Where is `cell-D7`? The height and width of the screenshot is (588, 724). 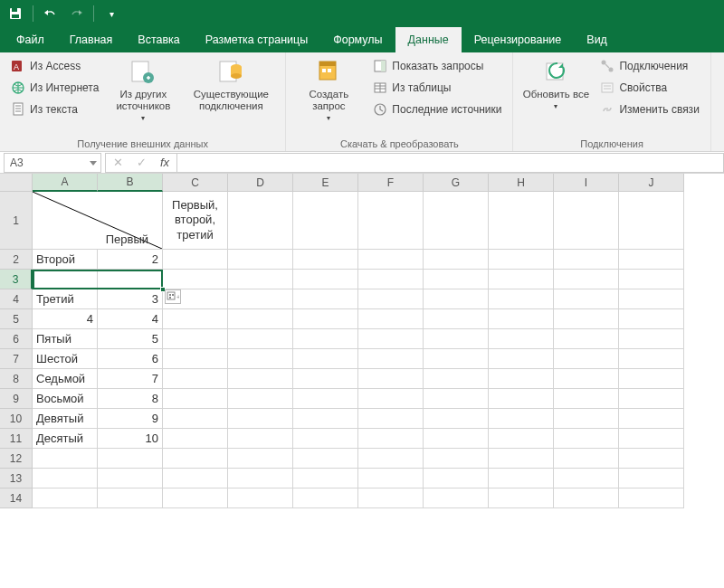
cell-D7 is located at coordinates (261, 359).